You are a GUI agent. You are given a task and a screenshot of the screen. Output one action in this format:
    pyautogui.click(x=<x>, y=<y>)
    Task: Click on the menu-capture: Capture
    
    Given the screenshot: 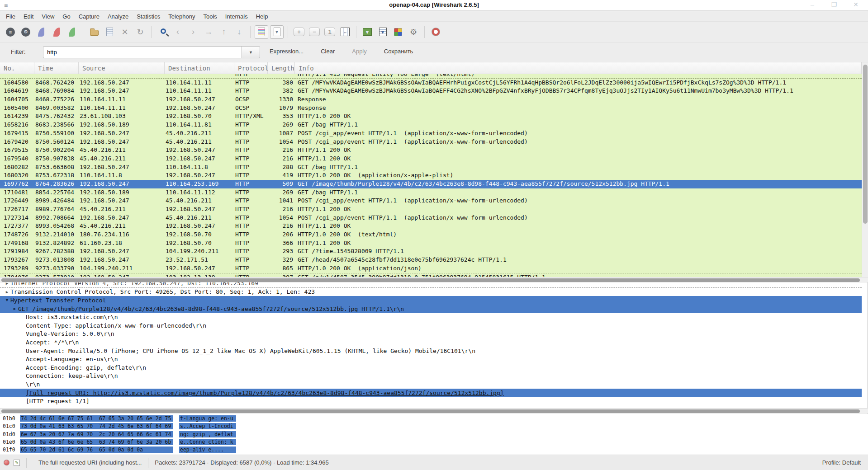 What is the action you would take?
    pyautogui.click(x=89, y=16)
    